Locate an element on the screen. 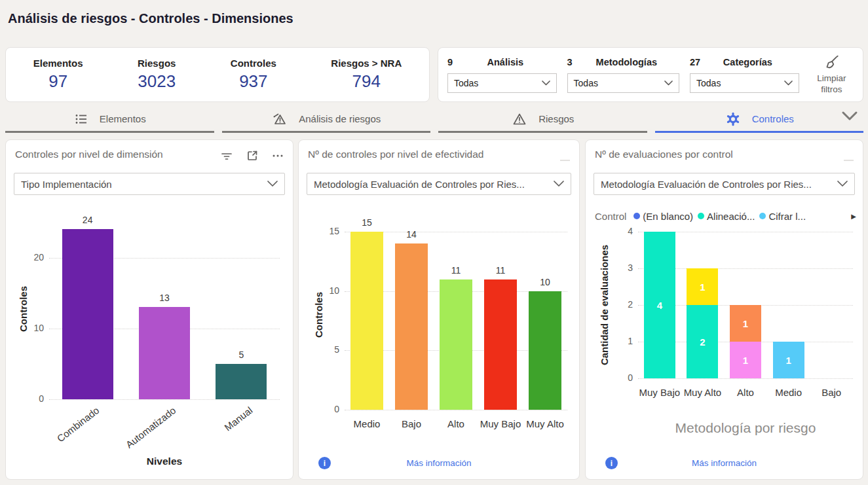 This screenshot has height=485, width=868. bar-value-label: 10 is located at coordinates (545, 282).